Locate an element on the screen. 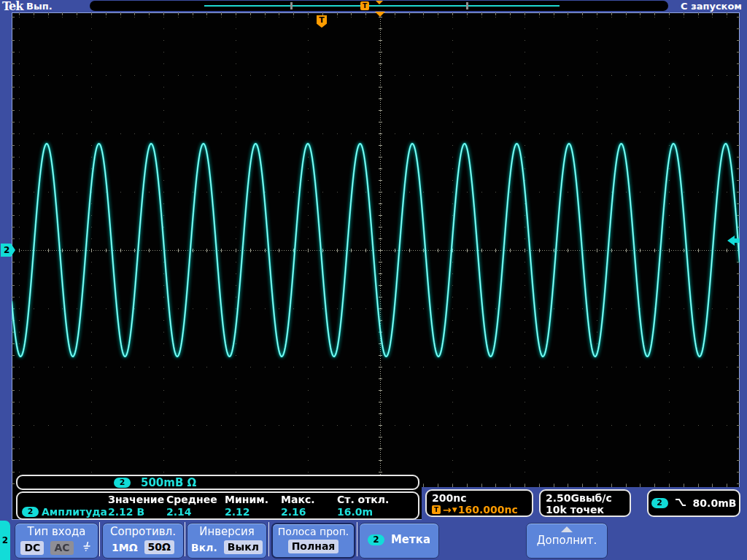 This screenshot has height=560, width=747. inversion-label: Инверсия is located at coordinates (227, 532).